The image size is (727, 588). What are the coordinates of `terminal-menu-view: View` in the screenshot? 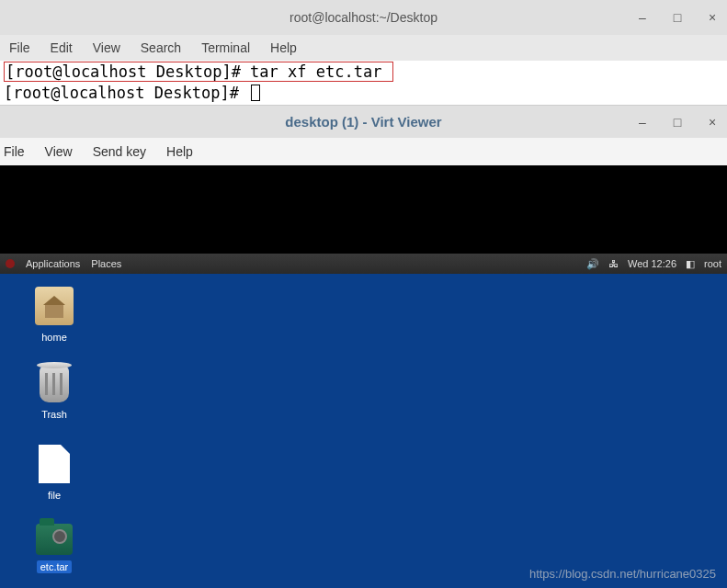 It's located at (107, 48).